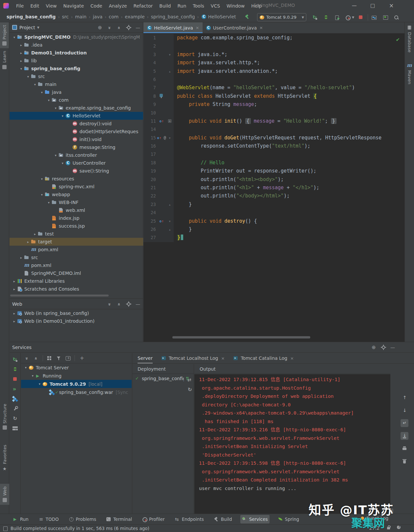 This screenshot has width=414, height=532. Describe the element at coordinates (404, 398) in the screenshot. I see `scroll-up-button` at that location.